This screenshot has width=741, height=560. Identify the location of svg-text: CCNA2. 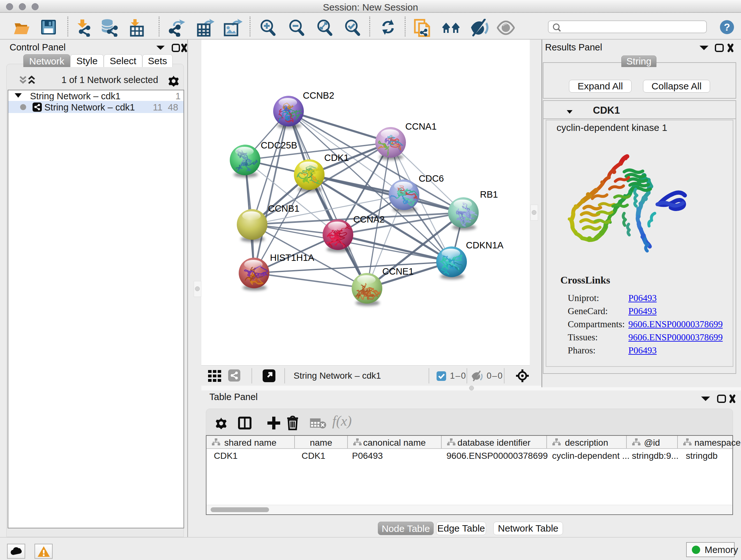
(369, 219).